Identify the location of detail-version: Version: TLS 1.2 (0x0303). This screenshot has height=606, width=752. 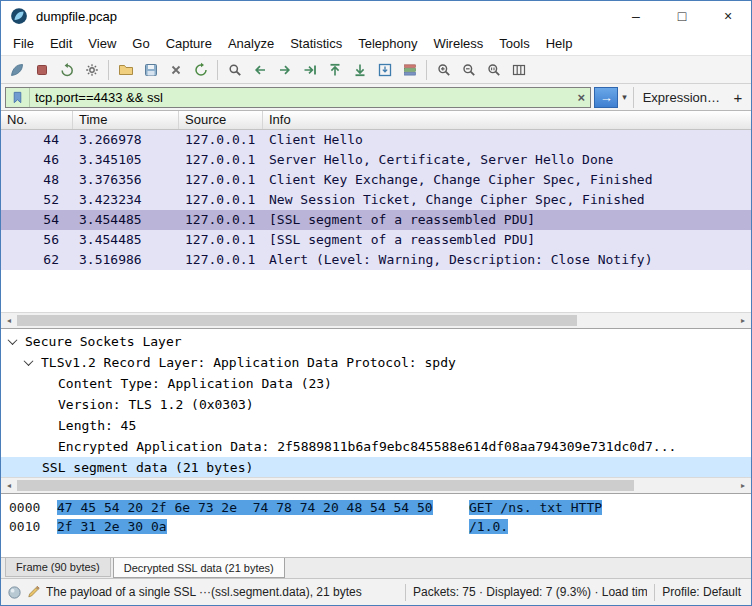
(376, 404).